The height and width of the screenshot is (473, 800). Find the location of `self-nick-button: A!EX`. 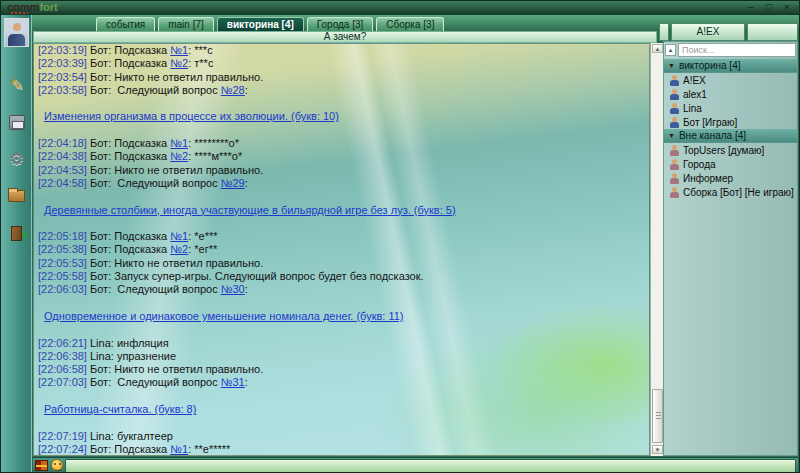

self-nick-button: A!EX is located at coordinates (708, 32).